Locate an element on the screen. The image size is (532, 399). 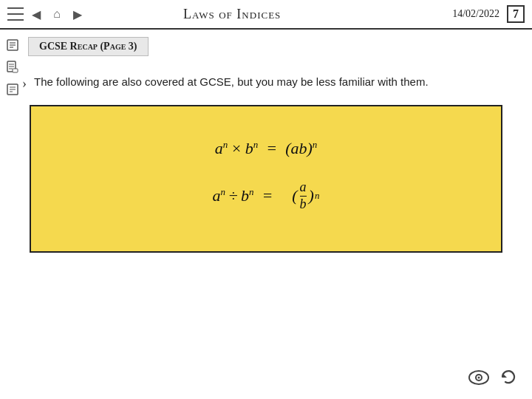
intro-row: › The following are also covered at GCSE… is located at coordinates (273, 83).